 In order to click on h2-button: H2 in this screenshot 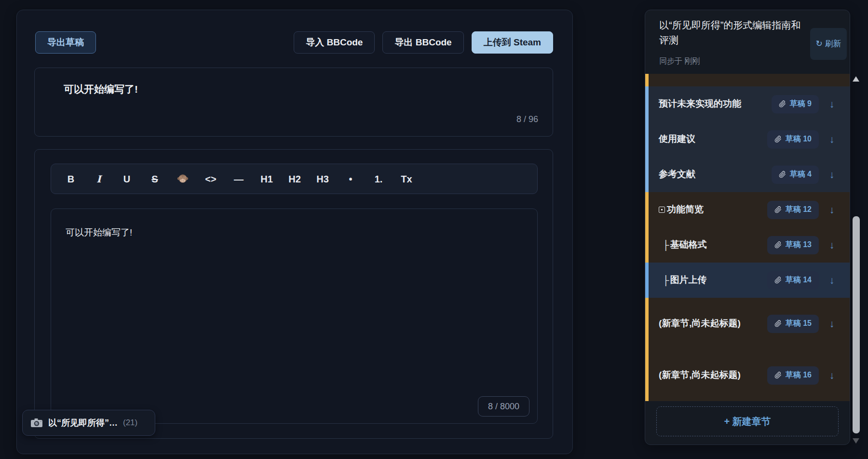, I will do `click(295, 179)`.